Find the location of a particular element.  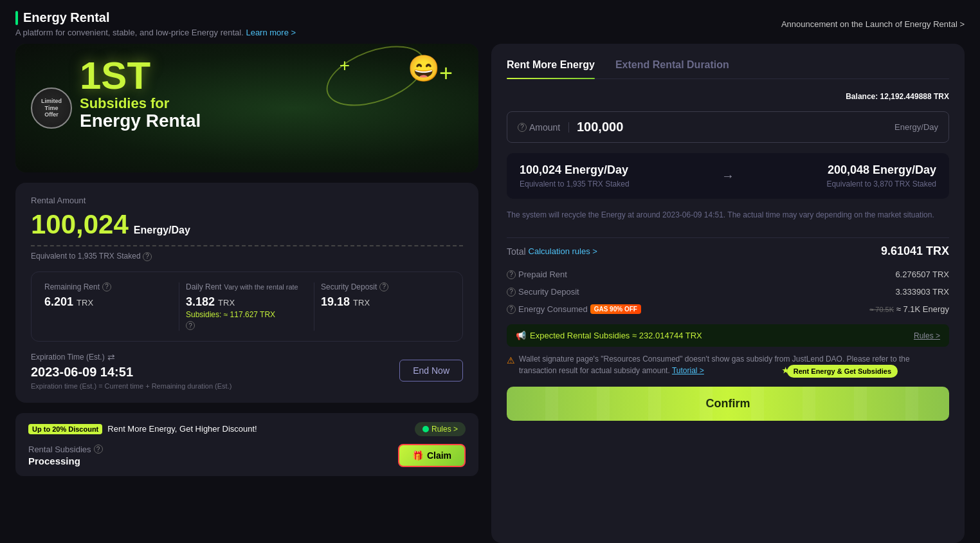

prepaid-rent-value: 6.276507 TRX is located at coordinates (922, 274).